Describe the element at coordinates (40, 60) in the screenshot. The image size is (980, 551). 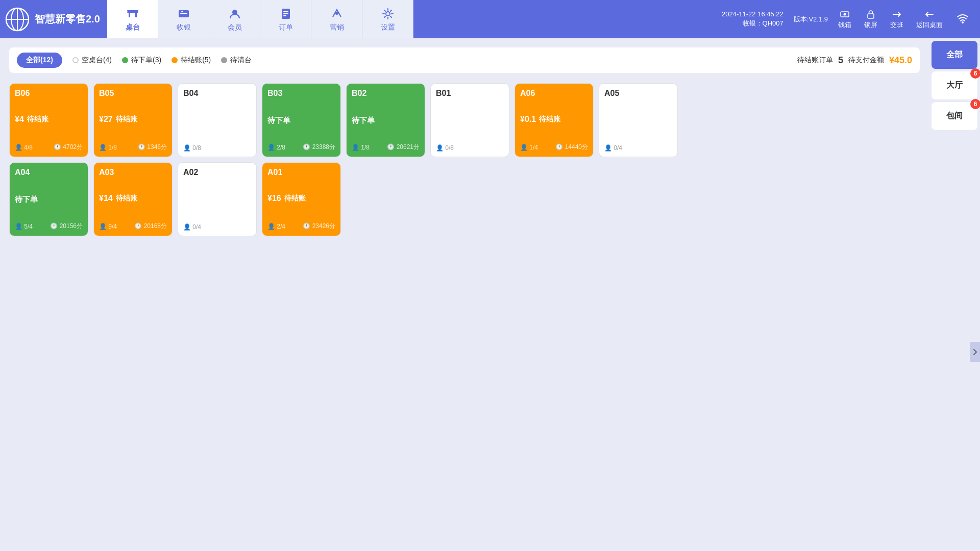
I see `filter-all-btn: 全部(12)` at that location.